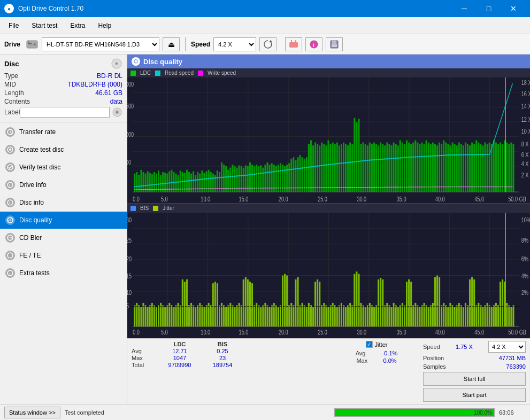 Image resolution: width=530 pixels, height=420 pixels. I want to click on speed-select-right: 4.2 X, so click(507, 347).